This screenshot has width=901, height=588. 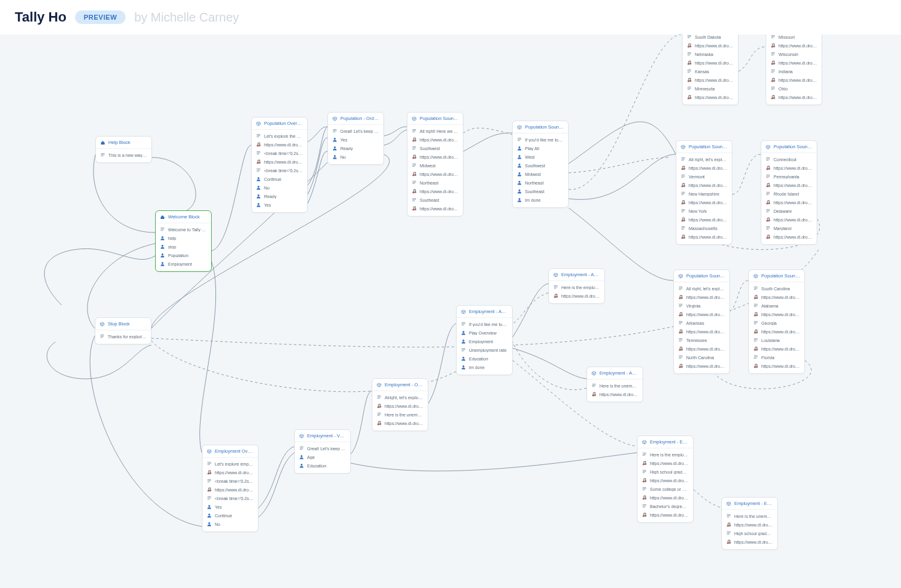 What do you see at coordinates (400, 405) in the screenshot?
I see `flow-node-emp-ov-age: Employment - Overview AgeAlright, let's …` at bounding box center [400, 405].